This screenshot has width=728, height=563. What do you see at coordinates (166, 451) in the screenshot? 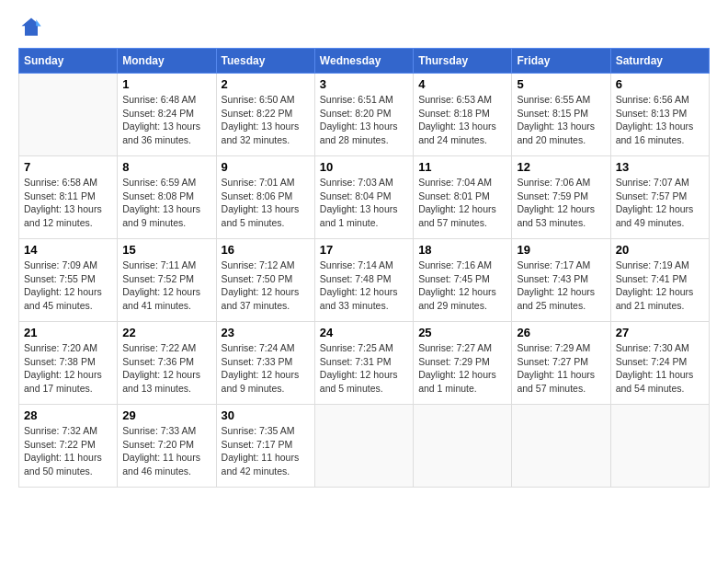
I see `day-info: Sunrise: 7:33 AM Sunset: 7:20 PM Dayligh…` at bounding box center [166, 451].